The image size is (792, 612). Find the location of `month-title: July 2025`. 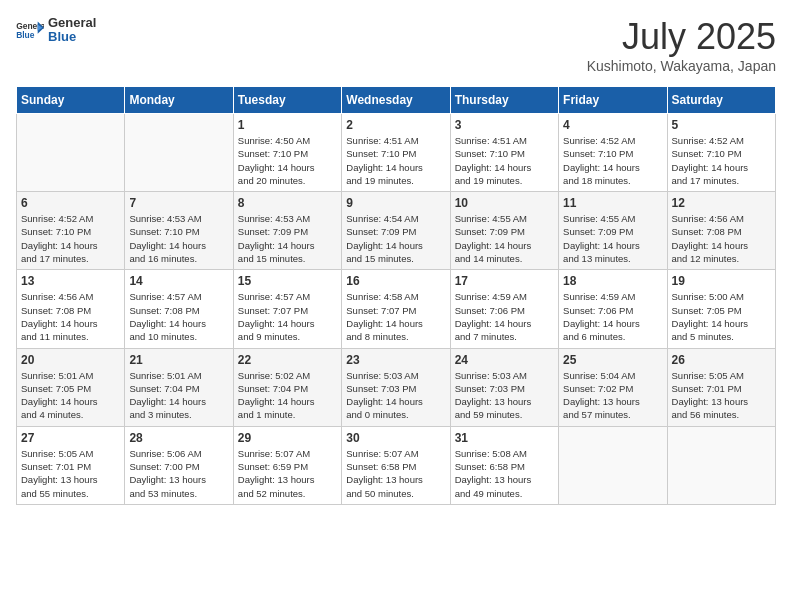

month-title: July 2025 is located at coordinates (682, 37).